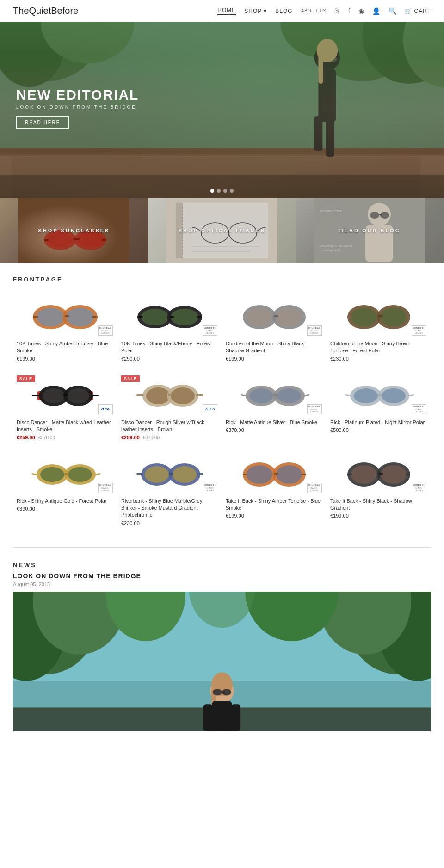  Describe the element at coordinates (379, 422) in the screenshot. I see `product-name-8: Rick - Platinum Plated - Night Mirror Po…` at that location.